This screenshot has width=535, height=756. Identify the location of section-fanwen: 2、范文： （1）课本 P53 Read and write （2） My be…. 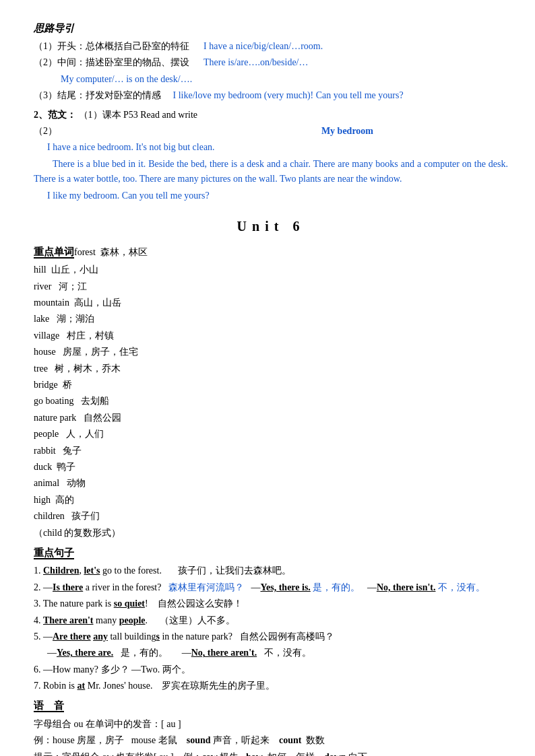
(271, 156).